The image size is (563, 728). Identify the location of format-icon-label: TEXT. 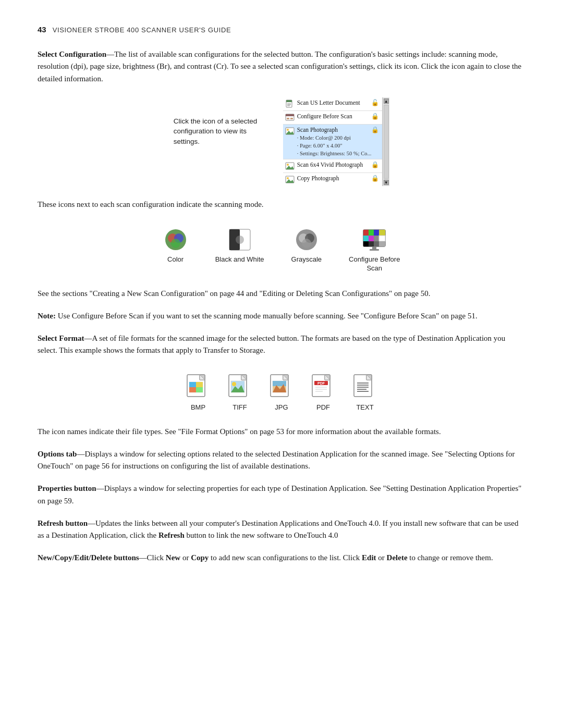
(365, 408).